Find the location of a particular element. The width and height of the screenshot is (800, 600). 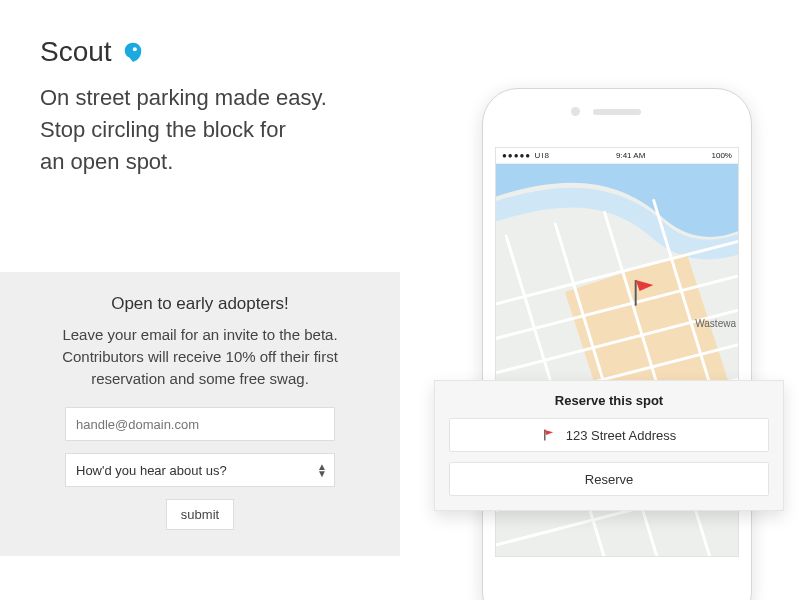

brand: Scout is located at coordinates (400, 52).